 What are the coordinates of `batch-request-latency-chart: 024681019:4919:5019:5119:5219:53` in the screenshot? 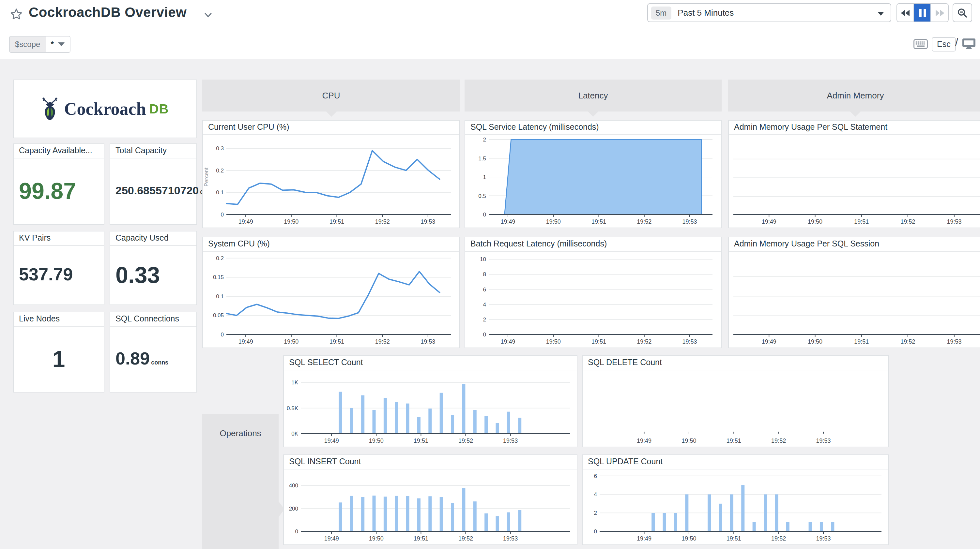 It's located at (593, 299).